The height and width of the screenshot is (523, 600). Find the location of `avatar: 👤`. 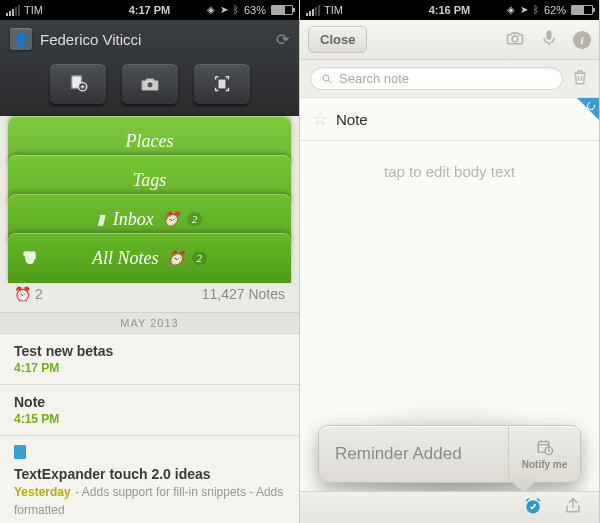

avatar: 👤 is located at coordinates (21, 39).